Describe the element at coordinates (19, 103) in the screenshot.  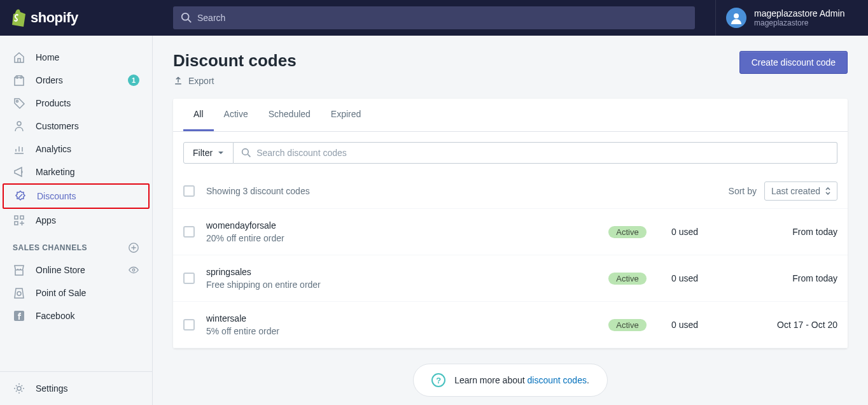
I see `tag-icon` at that location.